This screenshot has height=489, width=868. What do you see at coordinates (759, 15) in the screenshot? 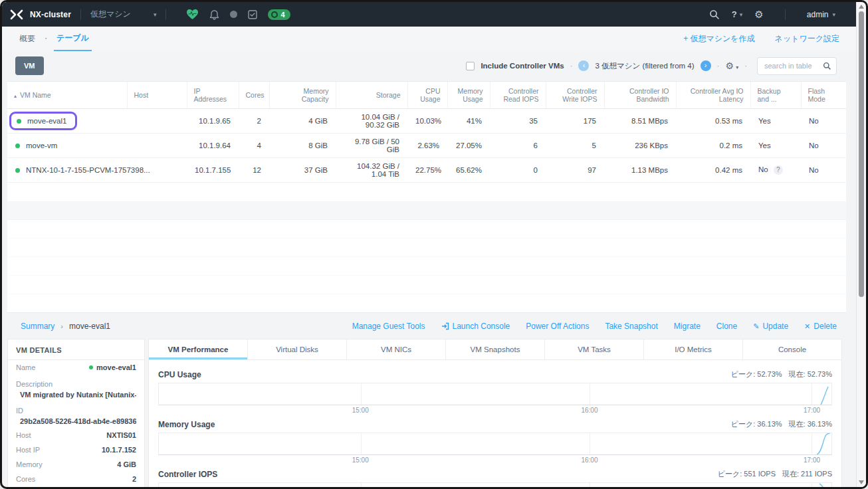
I see `settings-gear-icon: ⚙` at bounding box center [759, 15].